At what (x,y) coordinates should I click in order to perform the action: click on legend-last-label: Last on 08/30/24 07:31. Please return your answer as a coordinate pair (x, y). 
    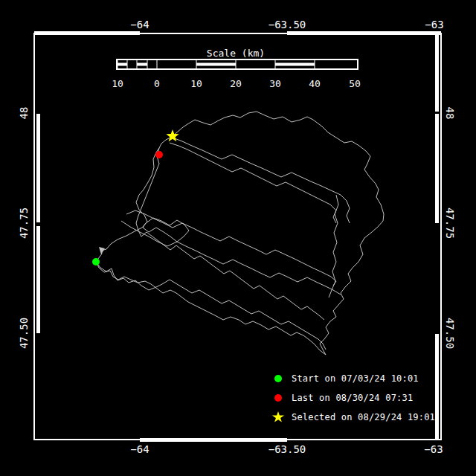
    Looking at the image, I should click on (353, 398).